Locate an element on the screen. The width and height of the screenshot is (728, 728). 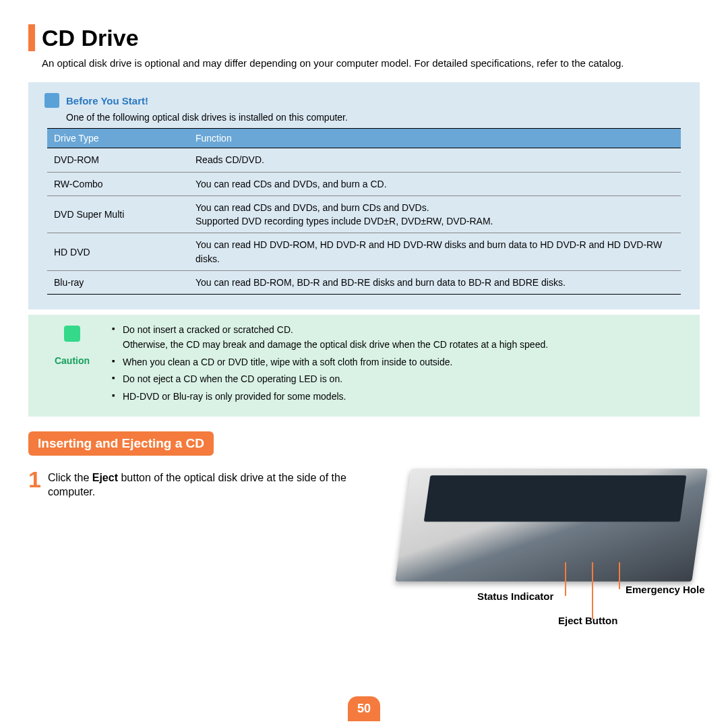
page-number-badge: 50 is located at coordinates (364, 709).